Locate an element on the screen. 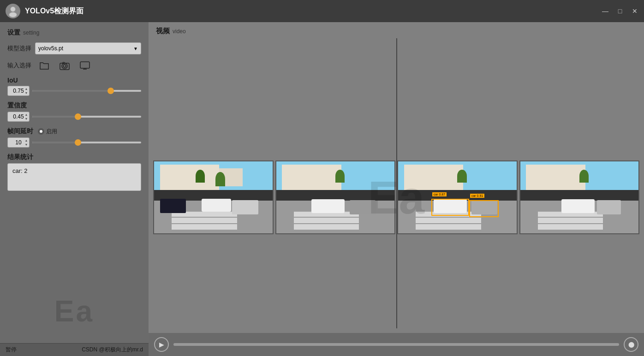 This screenshot has width=644, height=356. play-button: ▶ is located at coordinates (161, 344).